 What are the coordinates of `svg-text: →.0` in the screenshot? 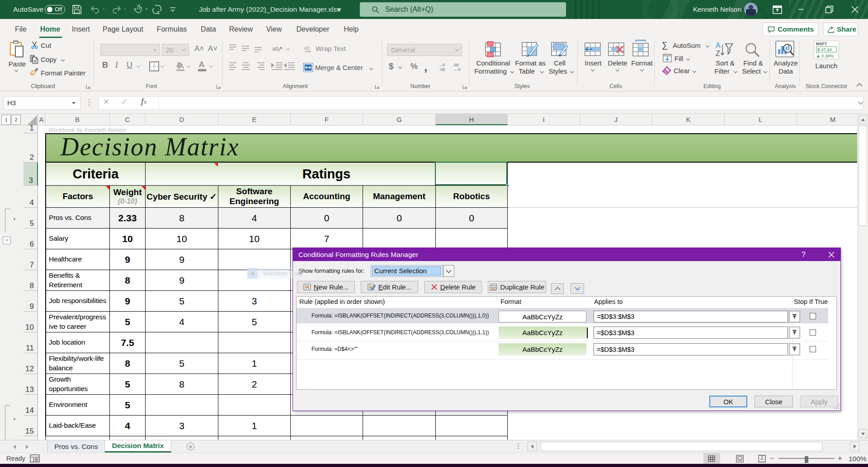 It's located at (457, 70).